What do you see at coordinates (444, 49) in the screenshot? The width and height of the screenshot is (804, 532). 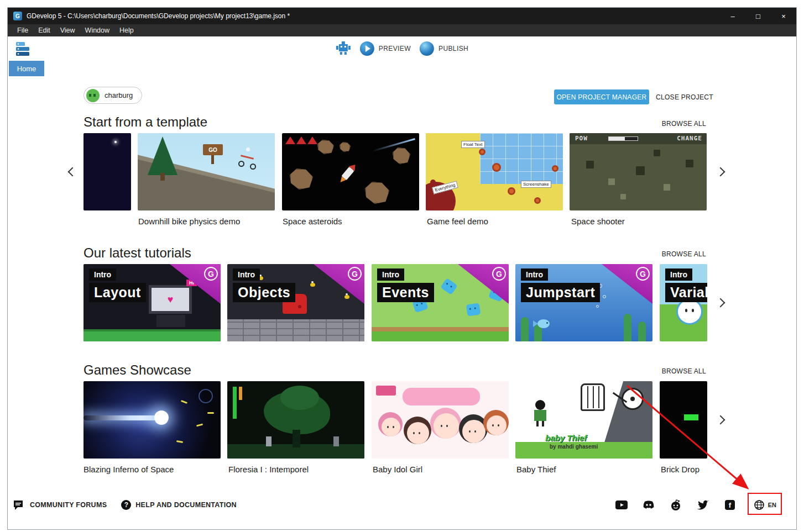 I see `publish-button: PUBLISH` at bounding box center [444, 49].